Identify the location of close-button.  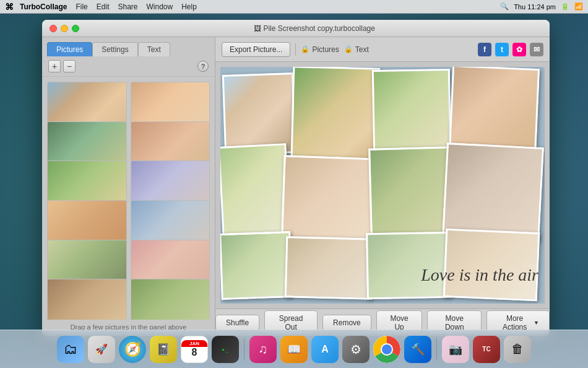
(53, 28).